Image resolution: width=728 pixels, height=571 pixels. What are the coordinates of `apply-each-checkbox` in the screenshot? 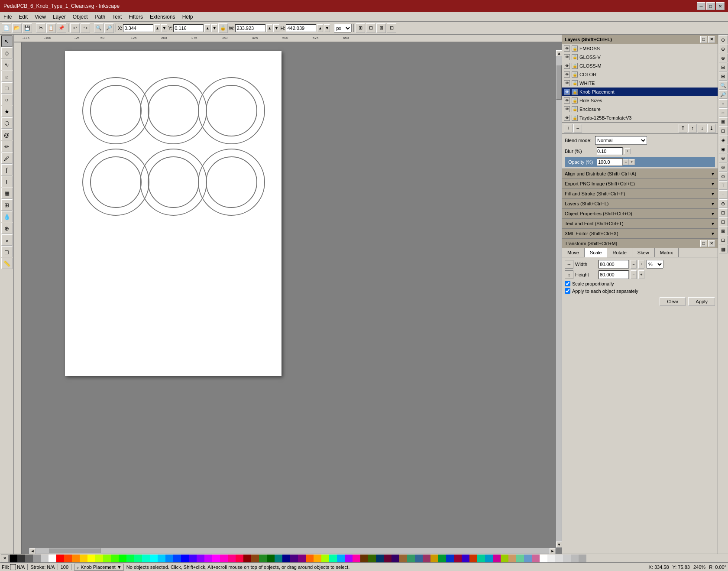 It's located at (567, 291).